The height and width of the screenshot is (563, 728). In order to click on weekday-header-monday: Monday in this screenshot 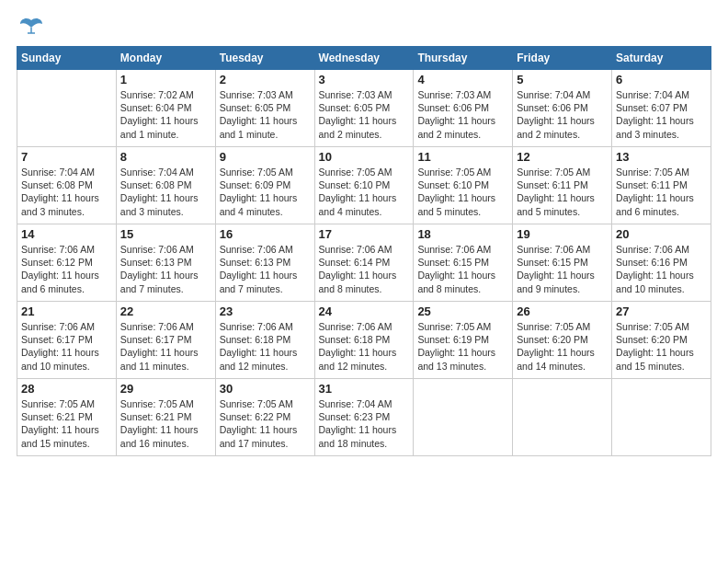, I will do `click(165, 59)`.